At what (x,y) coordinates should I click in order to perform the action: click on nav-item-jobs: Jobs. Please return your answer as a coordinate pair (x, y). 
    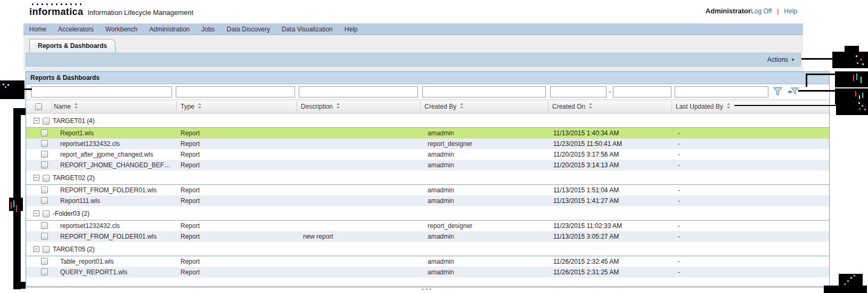
    Looking at the image, I should click on (208, 29).